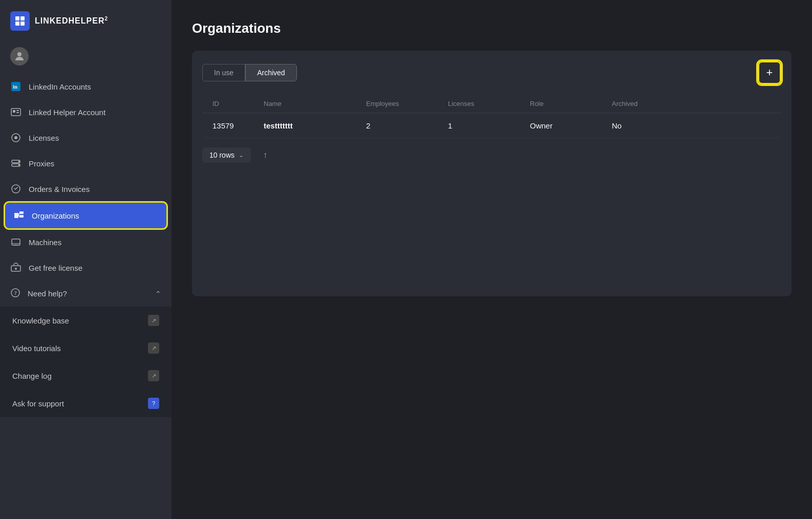 This screenshot has width=812, height=519. I want to click on linked-helper-account-icon, so click(16, 112).